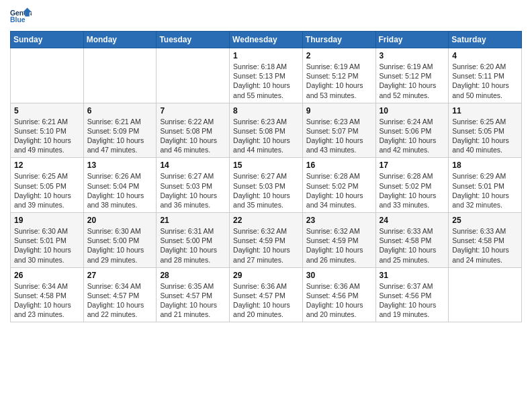 This screenshot has height=411, width=532. Describe the element at coordinates (412, 76) in the screenshot. I see `calendar-cell: 3Sunrise: 6:19 AM Sunset: 5:12 PM Daylig…` at that location.